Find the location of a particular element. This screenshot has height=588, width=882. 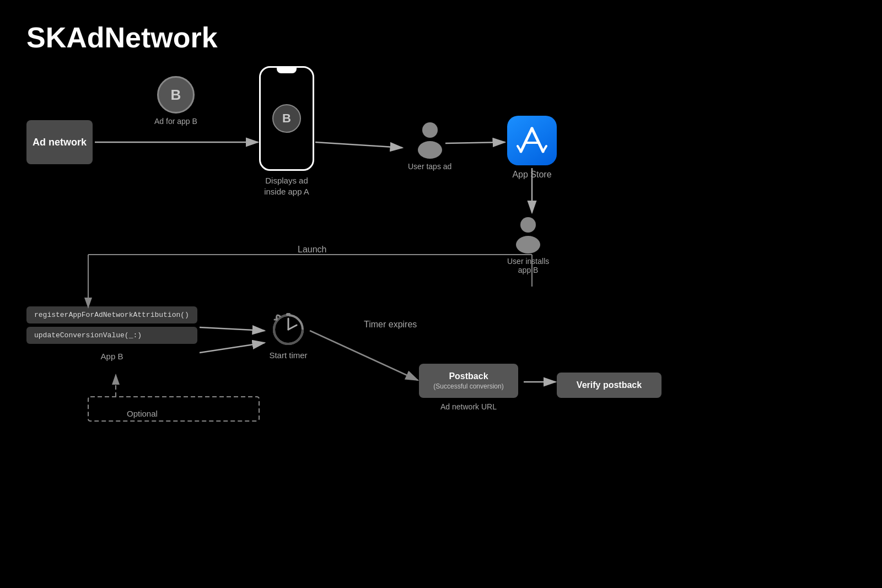

verify-postback-box: Verify postback is located at coordinates (609, 385).